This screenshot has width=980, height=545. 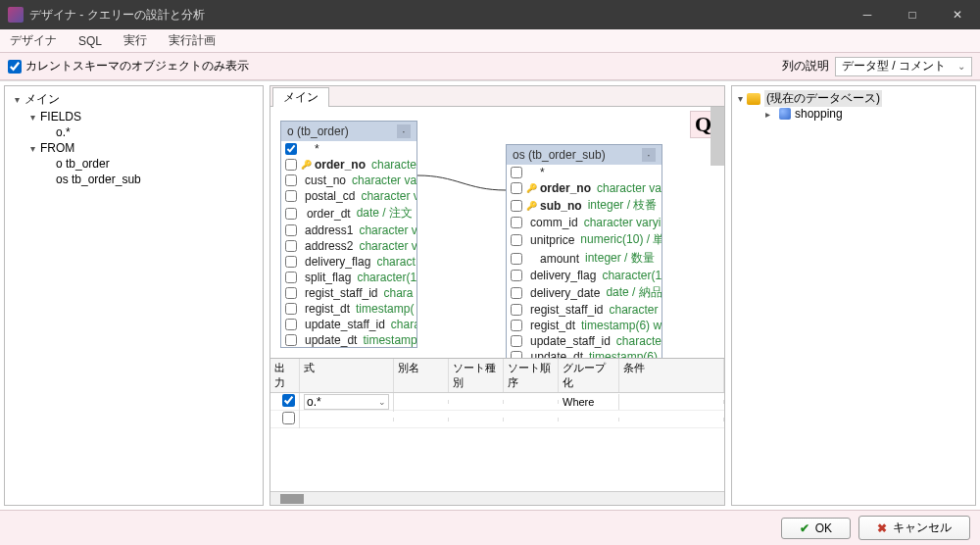 I want to click on maximize-button: □, so click(x=912, y=15).